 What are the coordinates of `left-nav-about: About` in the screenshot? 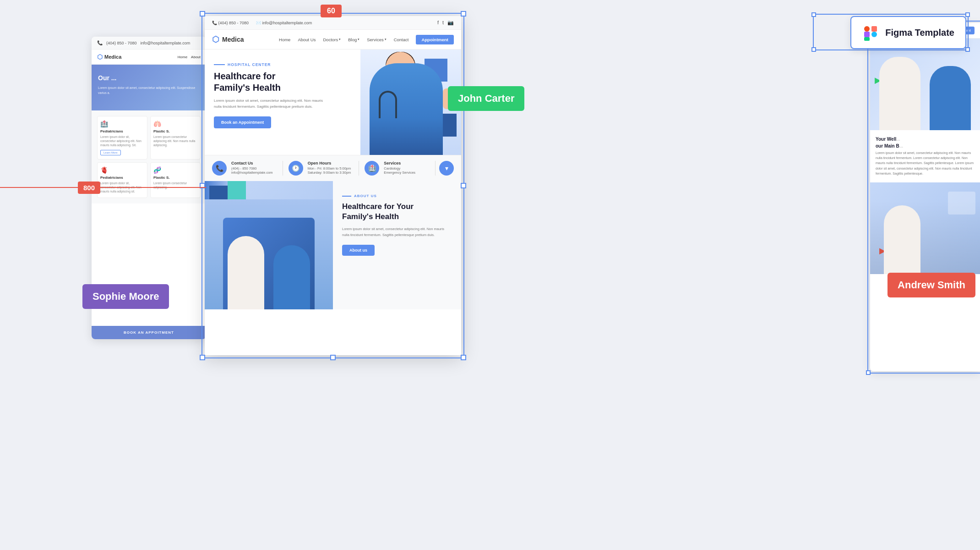 It's located at (196, 57).